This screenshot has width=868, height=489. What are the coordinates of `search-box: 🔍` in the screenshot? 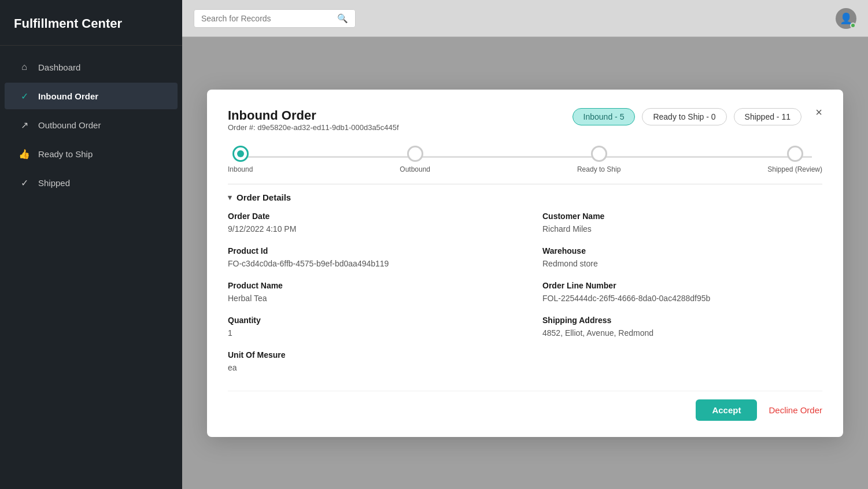 It's located at (275, 18).